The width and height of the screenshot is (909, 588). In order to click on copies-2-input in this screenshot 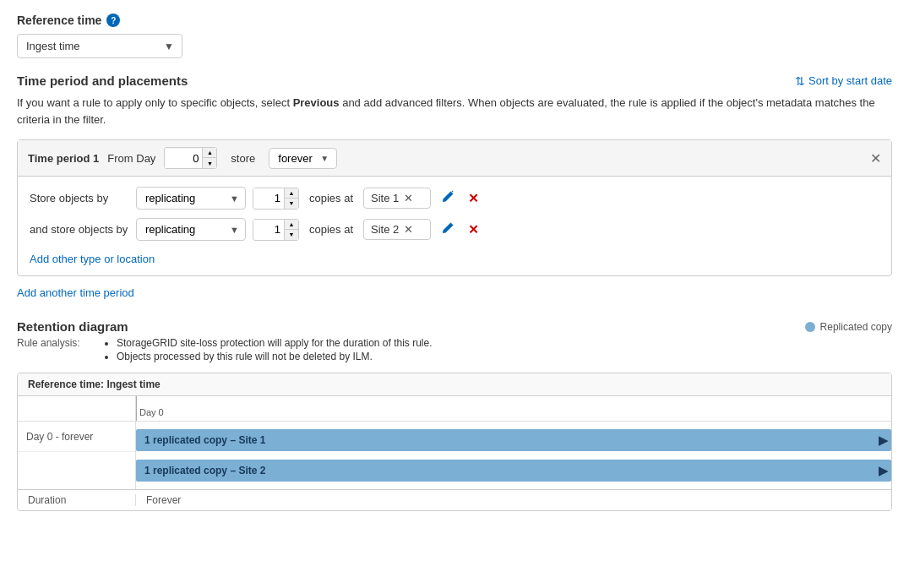, I will do `click(269, 230)`.